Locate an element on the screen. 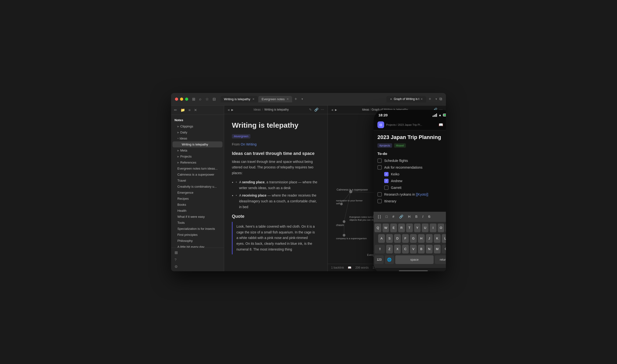 The height and width of the screenshot is (364, 617). key-a: A is located at coordinates (381, 238).